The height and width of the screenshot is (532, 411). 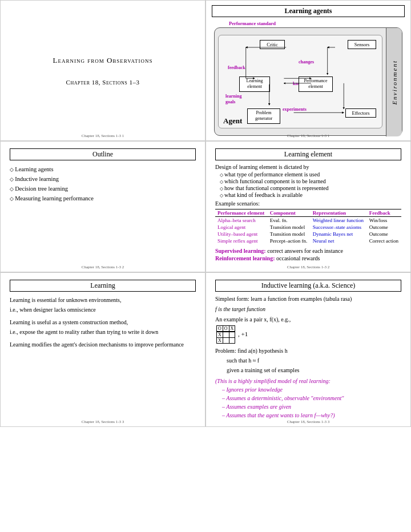 I want to click on slide1-title: Learning from Observations, so click(x=103, y=61).